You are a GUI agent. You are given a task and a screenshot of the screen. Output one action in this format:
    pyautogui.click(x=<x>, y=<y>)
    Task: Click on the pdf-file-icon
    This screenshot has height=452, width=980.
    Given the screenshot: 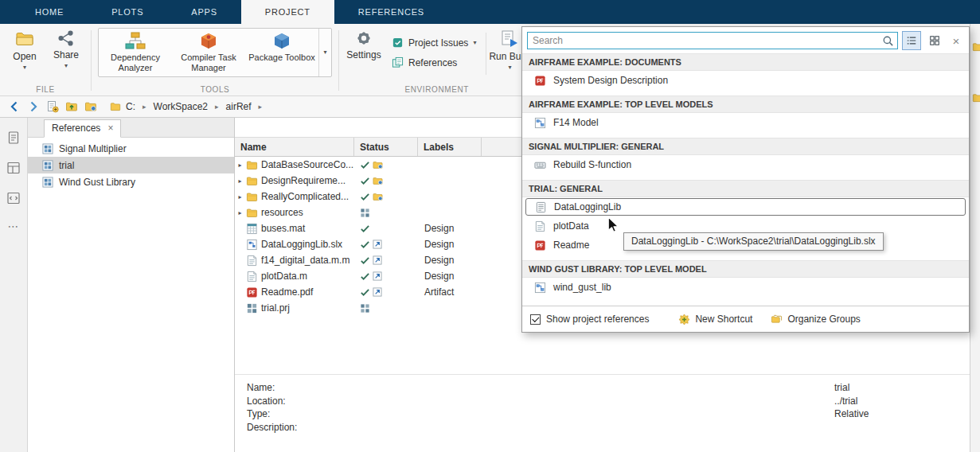 What is the action you would take?
    pyautogui.click(x=540, y=245)
    